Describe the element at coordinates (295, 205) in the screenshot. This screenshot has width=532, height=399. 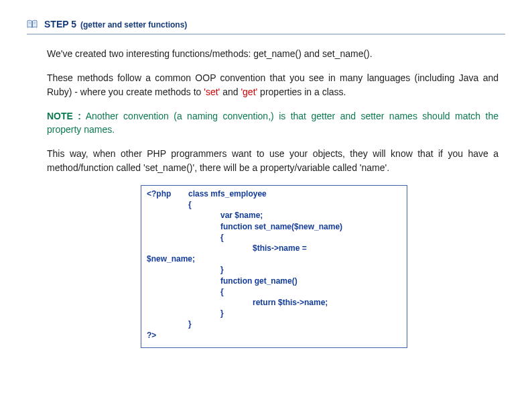
I see `code-brace-open: {` at that location.